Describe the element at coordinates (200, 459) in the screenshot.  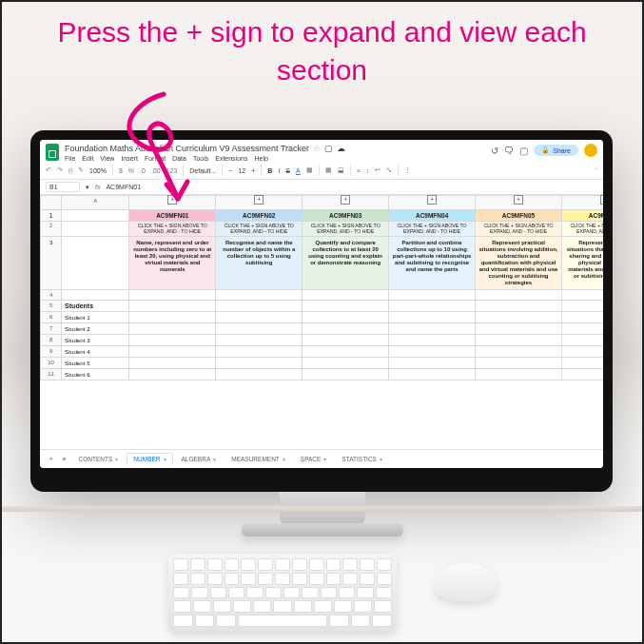
I see `tab-algebra: ALGEBRA ▾` at that location.